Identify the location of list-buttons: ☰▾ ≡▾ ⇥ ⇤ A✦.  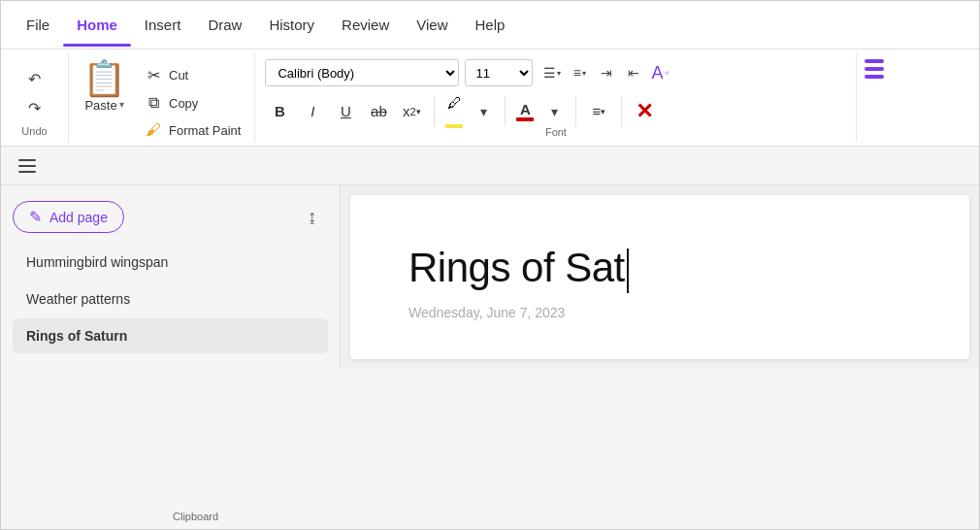
(606, 73).